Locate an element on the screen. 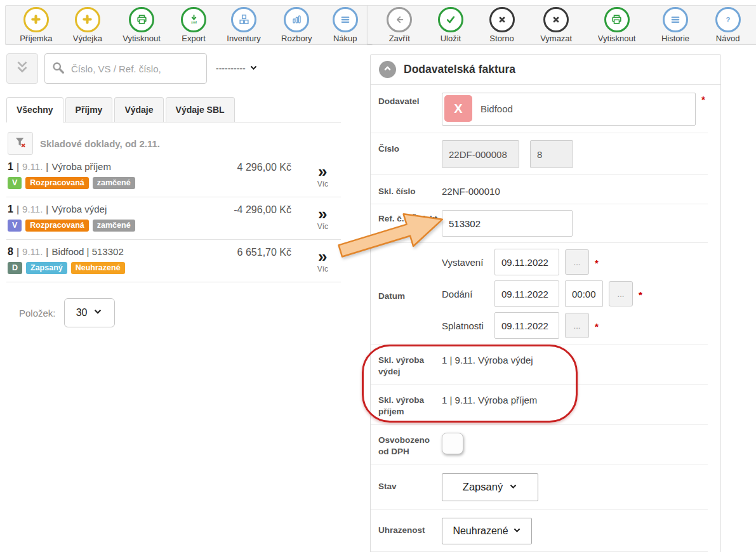  toolbar-label: Historie is located at coordinates (675, 38).